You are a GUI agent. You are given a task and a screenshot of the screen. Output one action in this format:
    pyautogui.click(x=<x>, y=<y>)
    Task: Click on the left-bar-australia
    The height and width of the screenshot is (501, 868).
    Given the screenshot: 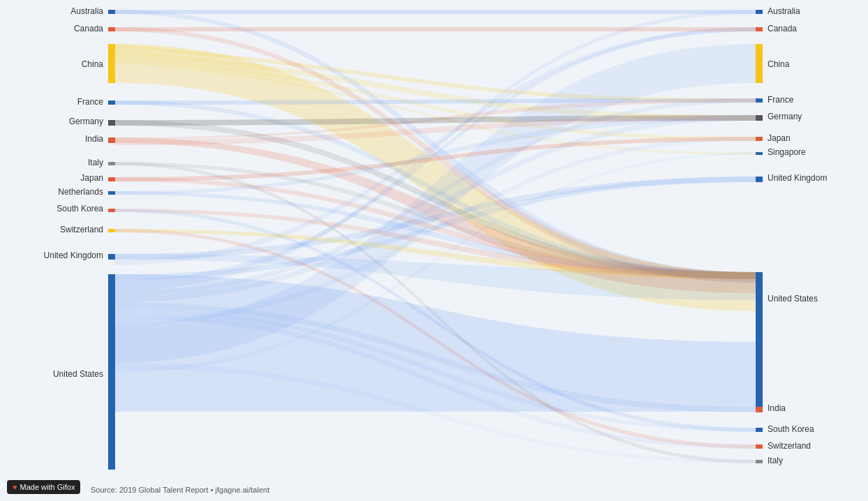 What is the action you would take?
    pyautogui.click(x=112, y=12)
    